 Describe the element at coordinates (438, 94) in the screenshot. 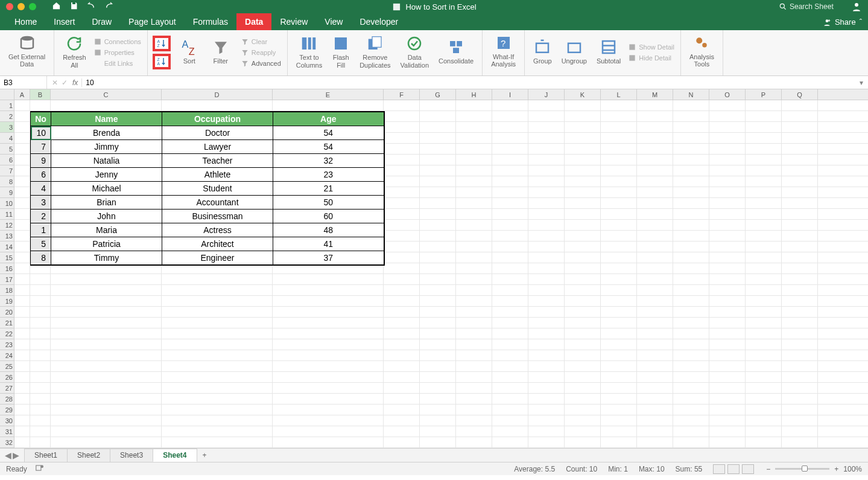

I see `col-header-G: G` at that location.